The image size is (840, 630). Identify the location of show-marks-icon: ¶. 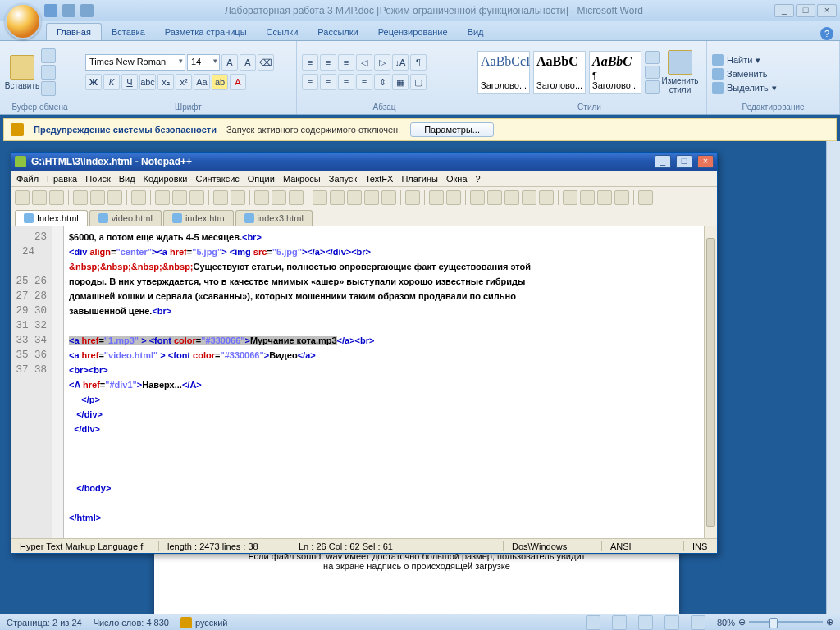
(418, 62).